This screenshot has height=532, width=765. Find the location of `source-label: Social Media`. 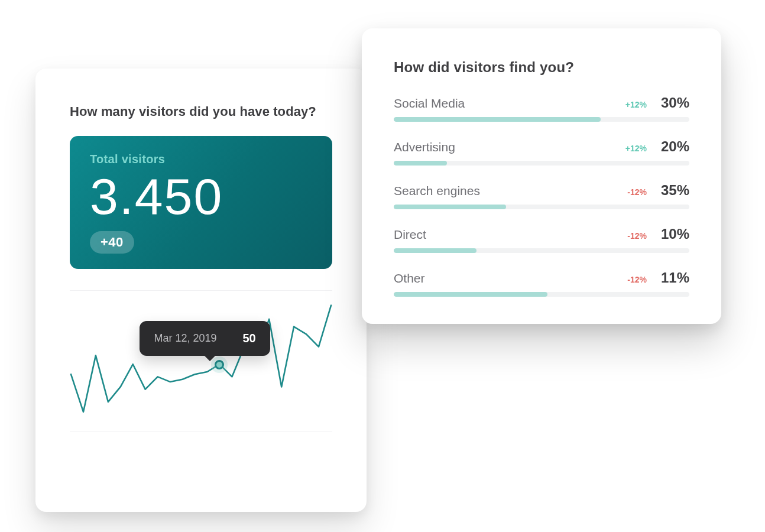

source-label: Social Media is located at coordinates (429, 103).